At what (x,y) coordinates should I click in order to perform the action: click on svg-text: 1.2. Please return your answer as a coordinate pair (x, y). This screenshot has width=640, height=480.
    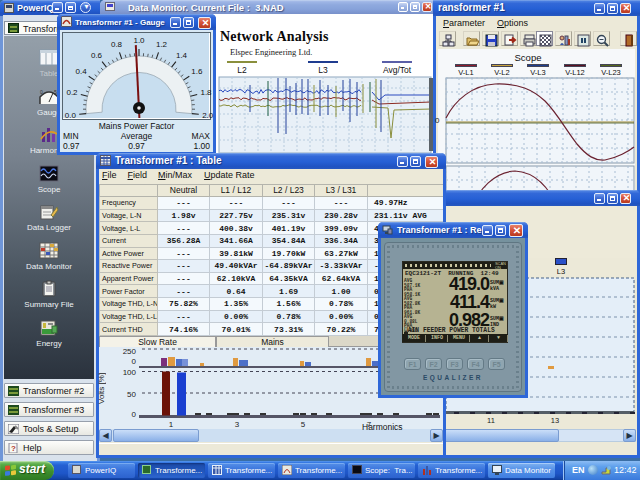
    Looking at the image, I should click on (162, 44).